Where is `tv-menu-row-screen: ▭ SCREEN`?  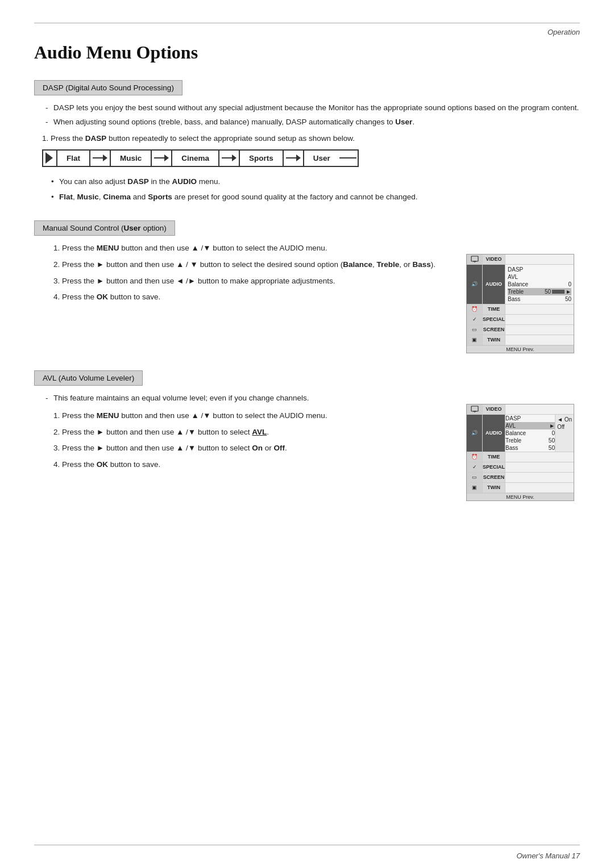
tv-menu-row-screen: ▭ SCREEN is located at coordinates (520, 330).